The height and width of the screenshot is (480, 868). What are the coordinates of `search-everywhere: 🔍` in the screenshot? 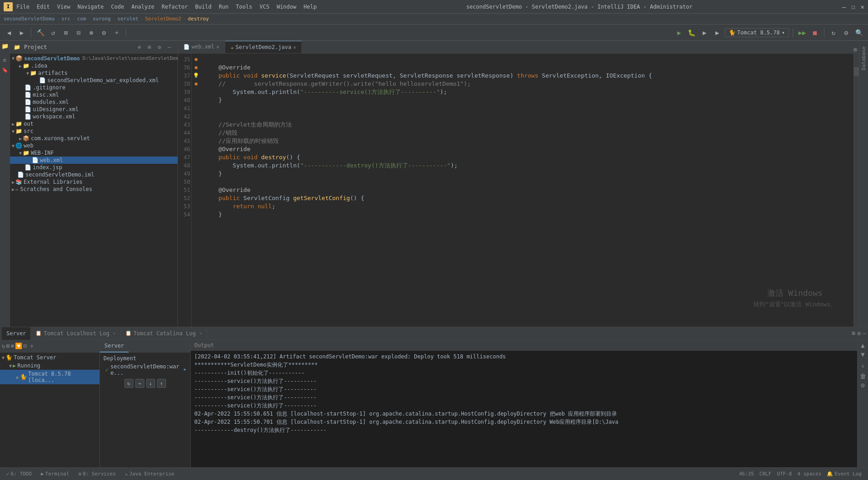 It's located at (859, 33).